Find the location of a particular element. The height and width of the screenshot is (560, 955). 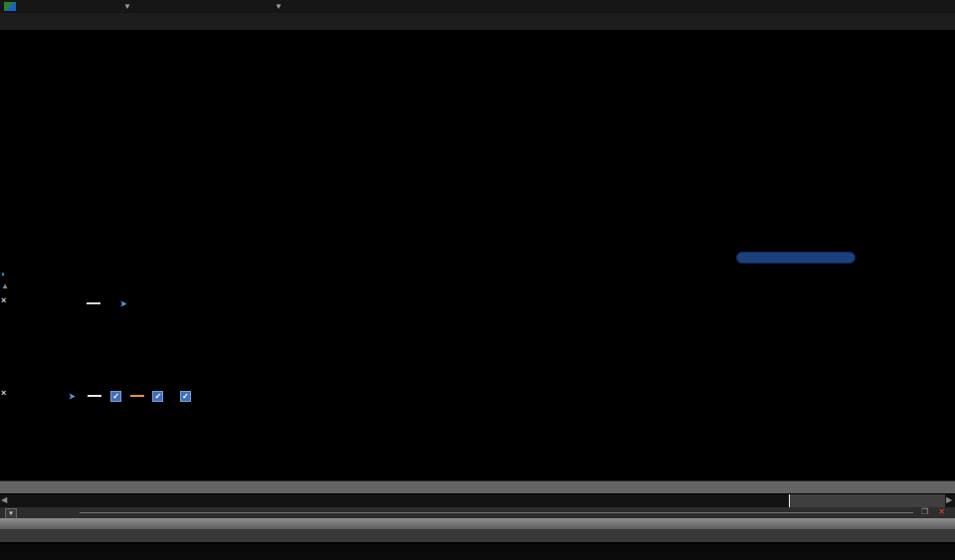

instrument-caret-icon: ▼ is located at coordinates (127, 6).